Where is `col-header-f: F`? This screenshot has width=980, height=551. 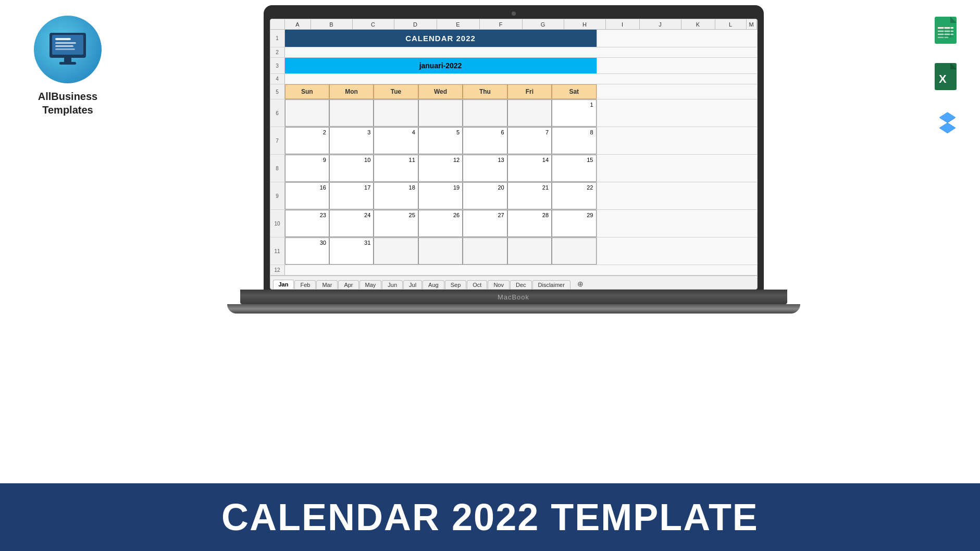 col-header-f: F is located at coordinates (501, 24).